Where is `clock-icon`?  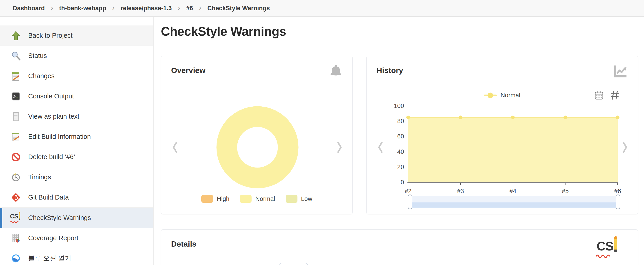 clock-icon is located at coordinates (16, 177).